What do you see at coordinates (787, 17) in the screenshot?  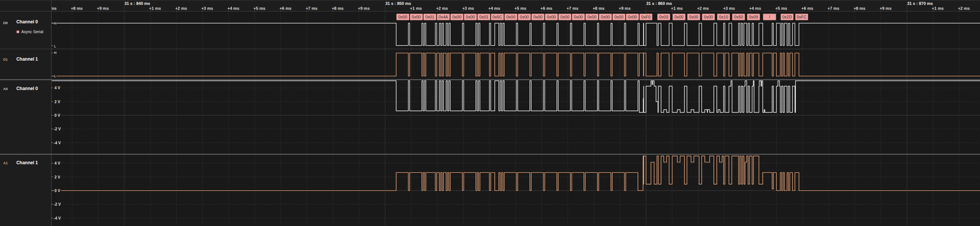 I see `svg-text: 0x2D` at bounding box center [787, 17].